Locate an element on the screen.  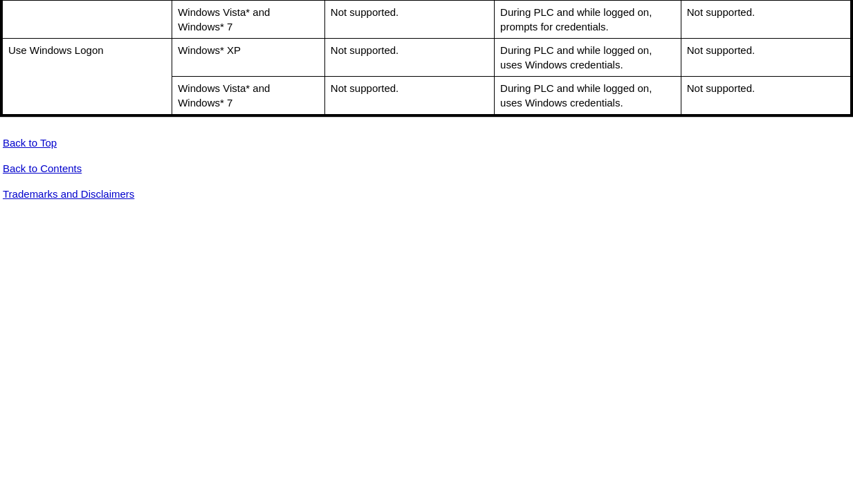
cell-r1-c2: Windows Vista* and Windows* 7 is located at coordinates (249, 19).